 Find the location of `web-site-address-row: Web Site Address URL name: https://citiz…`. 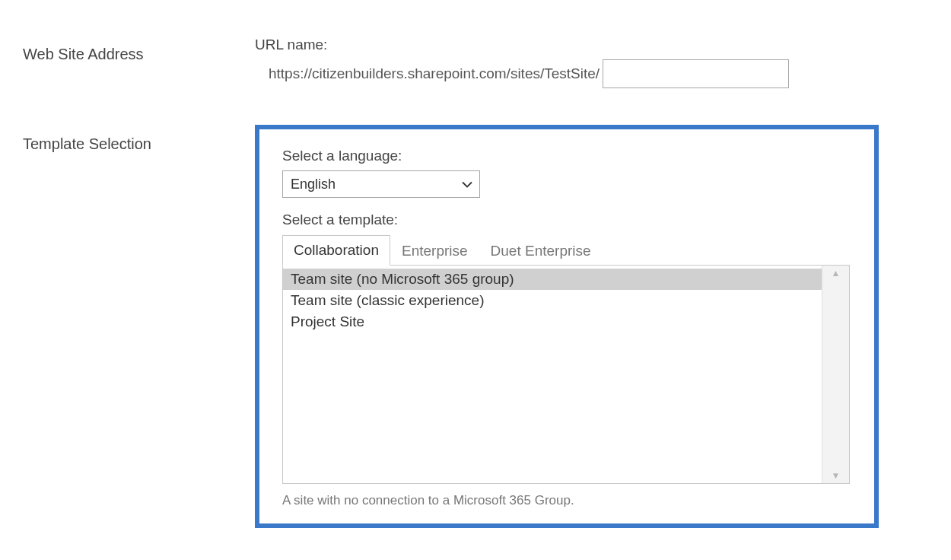

web-site-address-row: Web Site Address URL name: https://citiz… is located at coordinates (476, 62).